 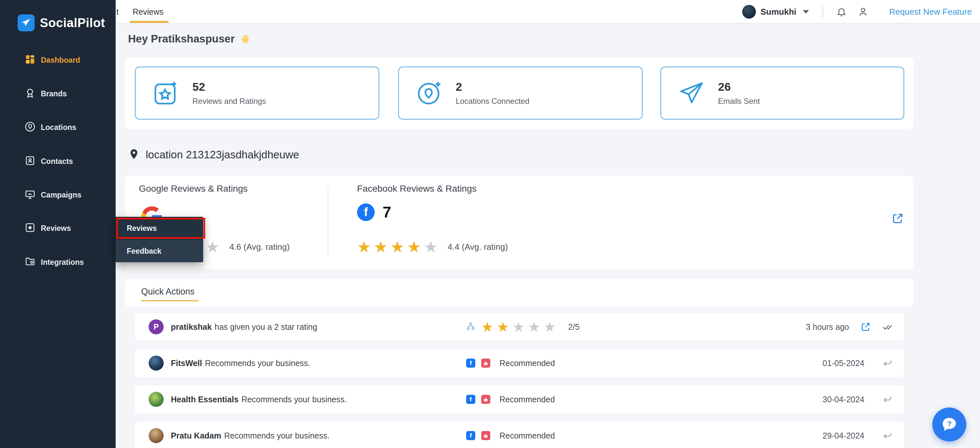 I want to click on greeting-text: Hey Pratikshaspuser, so click(x=181, y=39).